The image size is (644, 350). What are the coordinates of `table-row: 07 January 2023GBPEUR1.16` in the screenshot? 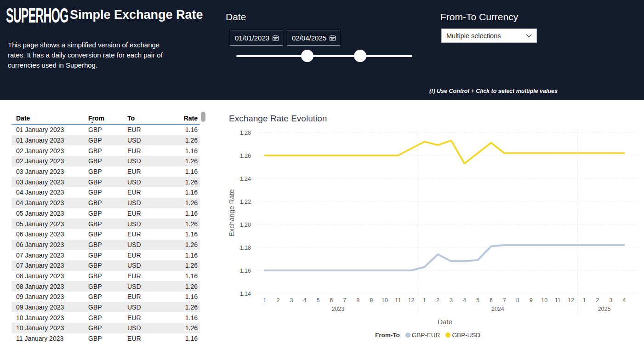 It's located at (106, 255).